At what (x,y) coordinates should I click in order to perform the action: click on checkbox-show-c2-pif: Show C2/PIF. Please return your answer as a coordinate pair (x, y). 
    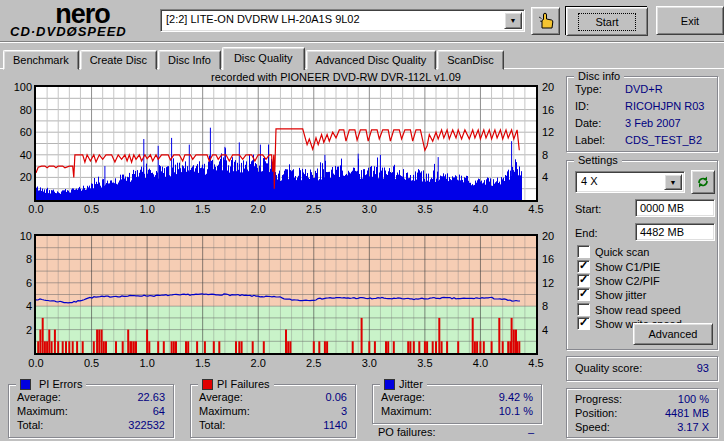
    Looking at the image, I should click on (618, 280).